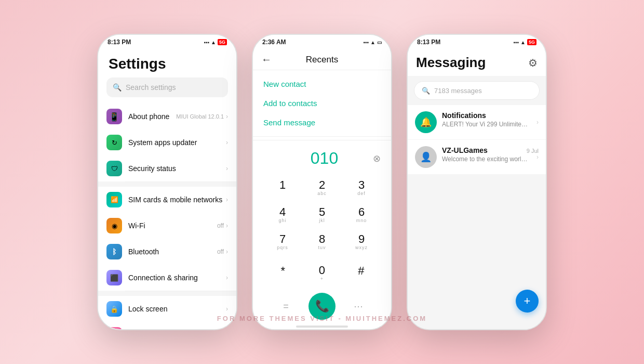  Describe the element at coordinates (117, 87) in the screenshot. I see `search-icon: 🔍` at that location.